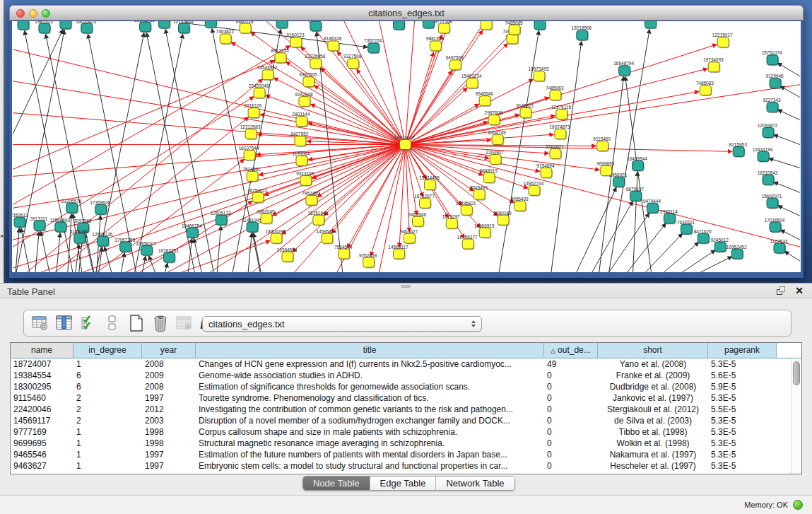 This screenshot has height=514, width=812. I want to click on column-header-year: year, so click(169, 351).